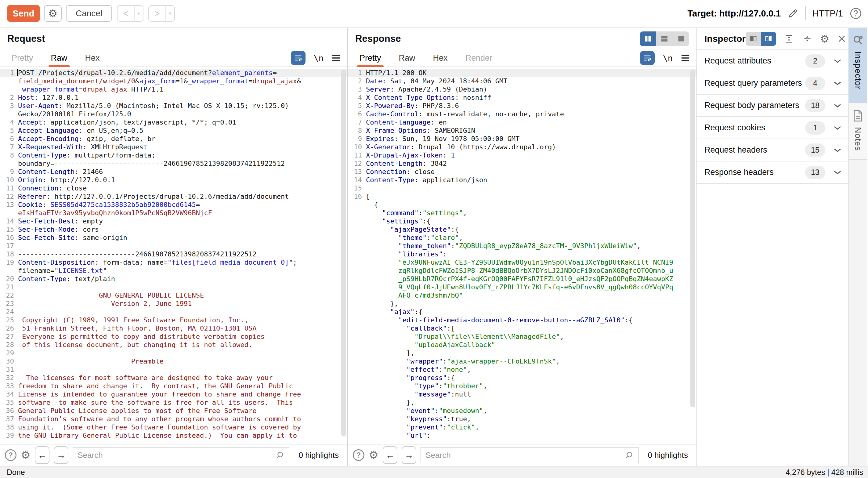  Describe the element at coordinates (174, 402) in the screenshot. I see `editor-line: 35software--to make sure the software is…` at that location.